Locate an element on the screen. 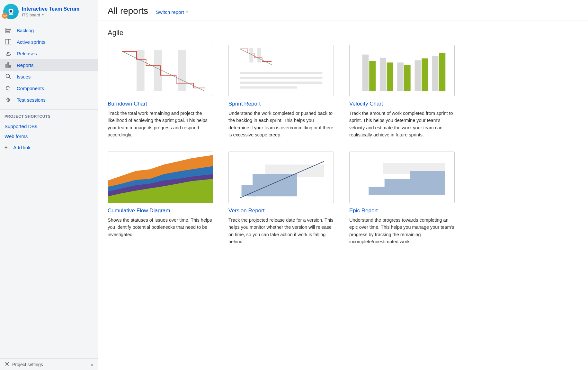 Image resolution: width=588 pixels, height=370 pixels. sidebar-item-label: Issues is located at coordinates (24, 77).